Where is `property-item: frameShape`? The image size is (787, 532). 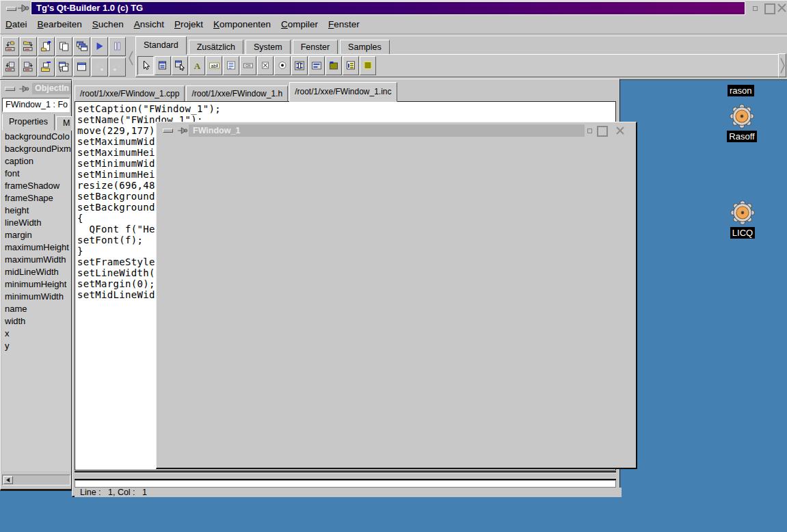
property-item: frameShape is located at coordinates (37, 198).